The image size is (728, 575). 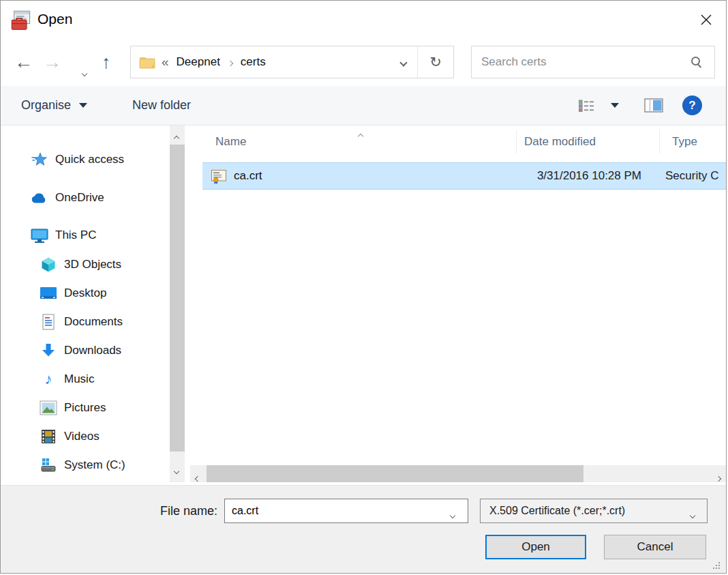 I want to click on scroll-right-icon, so click(x=718, y=477).